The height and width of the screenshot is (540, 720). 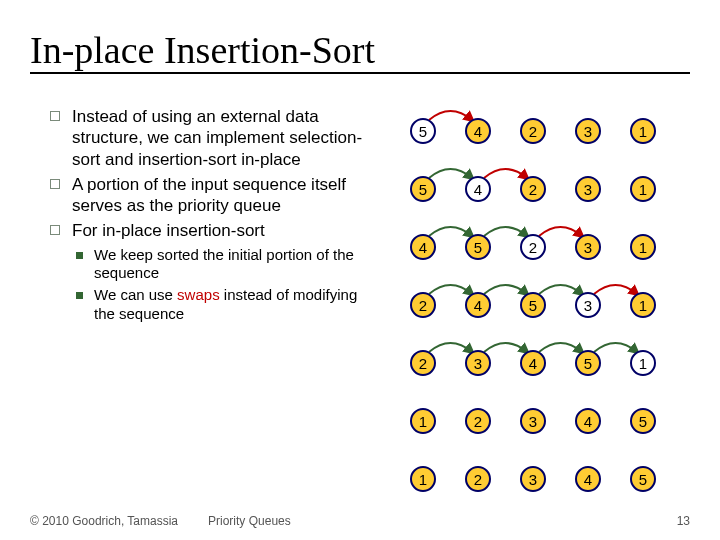 What do you see at coordinates (136, 294) in the screenshot?
I see `b3b-prefix: We can use` at bounding box center [136, 294].